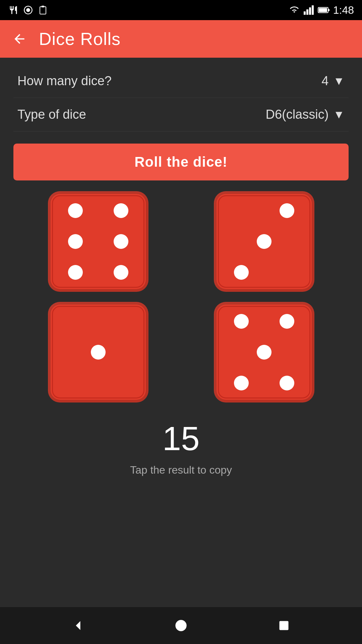  What do you see at coordinates (181, 10) in the screenshot?
I see `status-bar: 1:48` at bounding box center [181, 10].